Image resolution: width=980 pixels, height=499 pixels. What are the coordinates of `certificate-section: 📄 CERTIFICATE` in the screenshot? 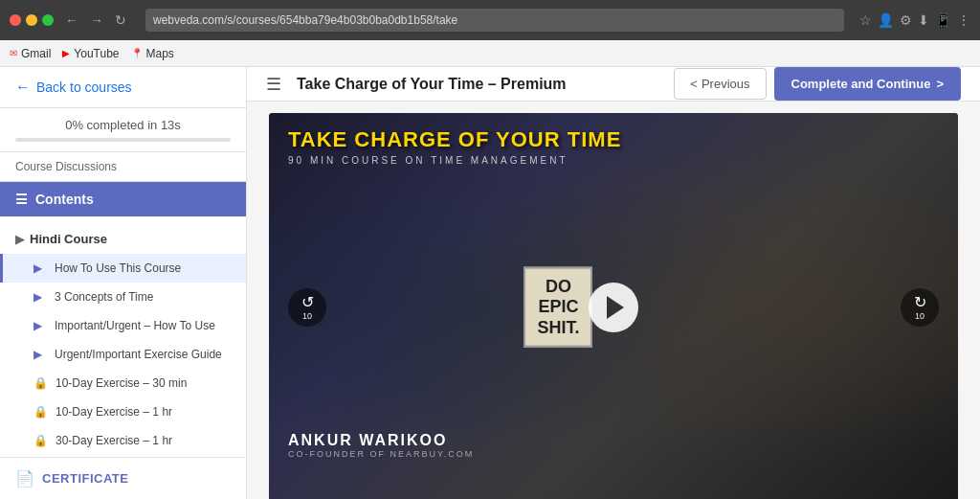 It's located at (122, 478).